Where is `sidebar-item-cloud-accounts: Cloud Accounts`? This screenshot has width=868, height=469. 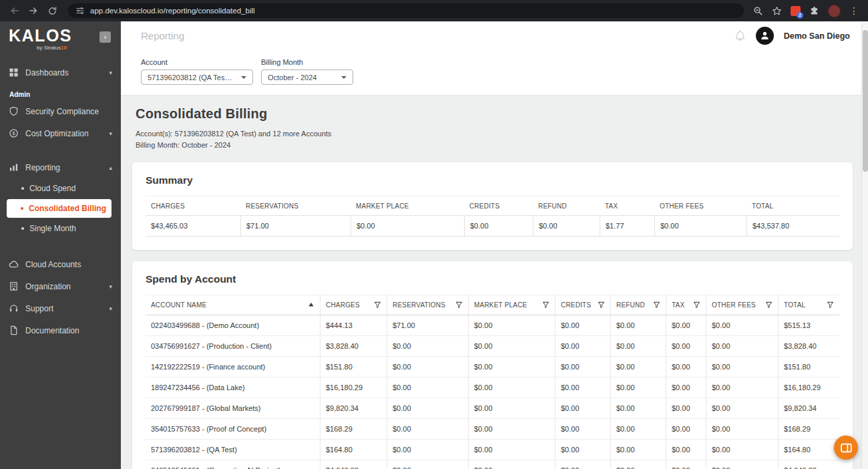 sidebar-item-cloud-accounts: Cloud Accounts is located at coordinates (60, 265).